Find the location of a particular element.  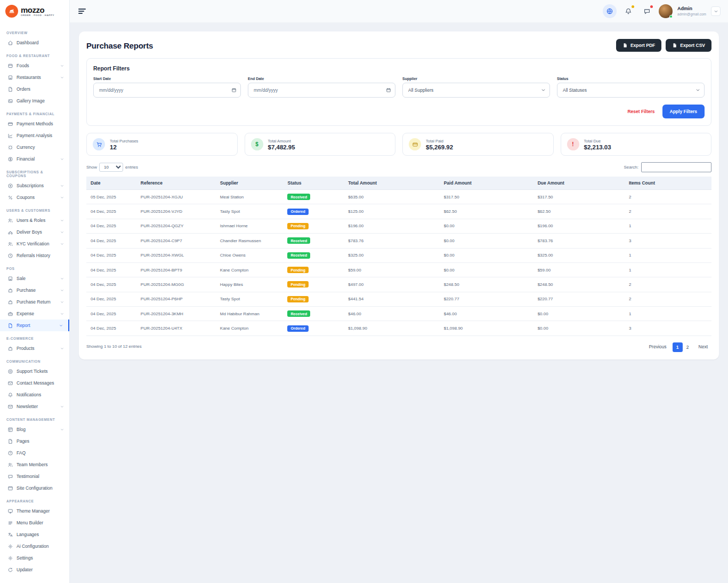

cell-paid: $248.50 is located at coordinates (487, 285).